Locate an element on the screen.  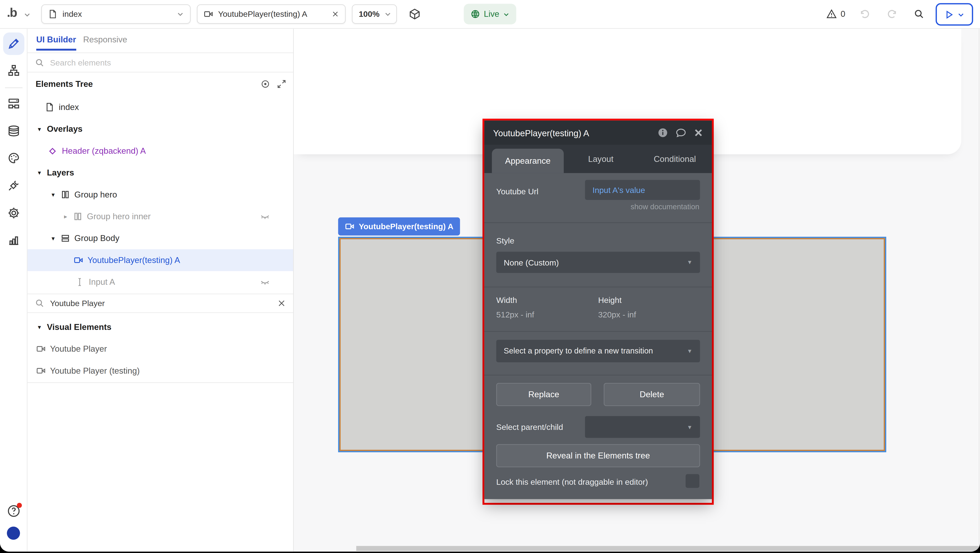
close-icon is located at coordinates (698, 133).